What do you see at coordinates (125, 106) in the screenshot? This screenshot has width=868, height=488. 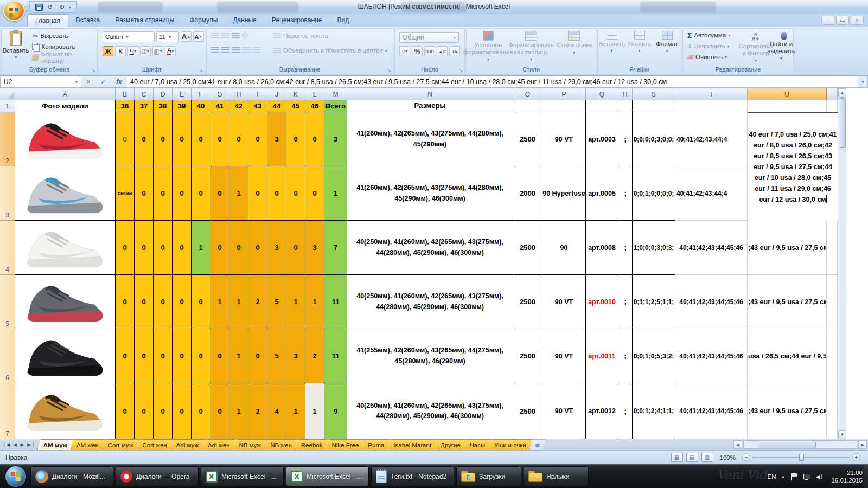 I see `size-header-cell: 36` at bounding box center [125, 106].